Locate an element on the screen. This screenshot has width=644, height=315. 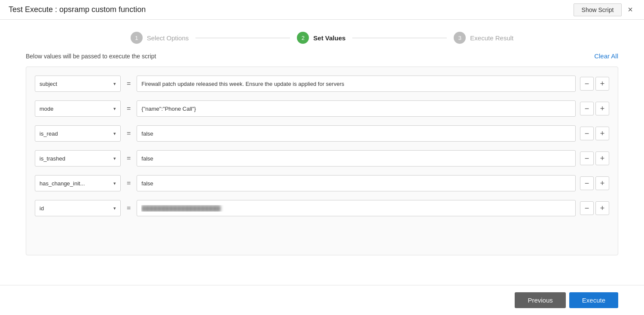
header-actions: Show Script × is located at coordinates (604, 10).